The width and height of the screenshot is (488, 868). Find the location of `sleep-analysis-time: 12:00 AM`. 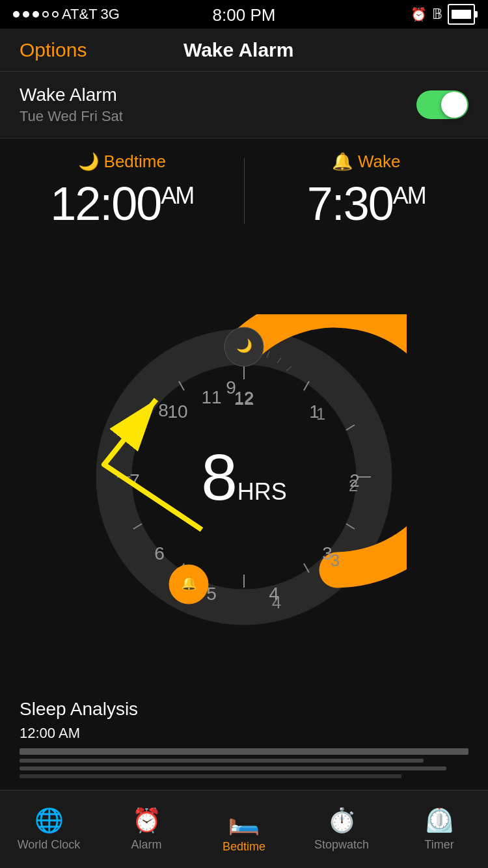

sleep-analysis-time: 12:00 AM is located at coordinates (244, 733).